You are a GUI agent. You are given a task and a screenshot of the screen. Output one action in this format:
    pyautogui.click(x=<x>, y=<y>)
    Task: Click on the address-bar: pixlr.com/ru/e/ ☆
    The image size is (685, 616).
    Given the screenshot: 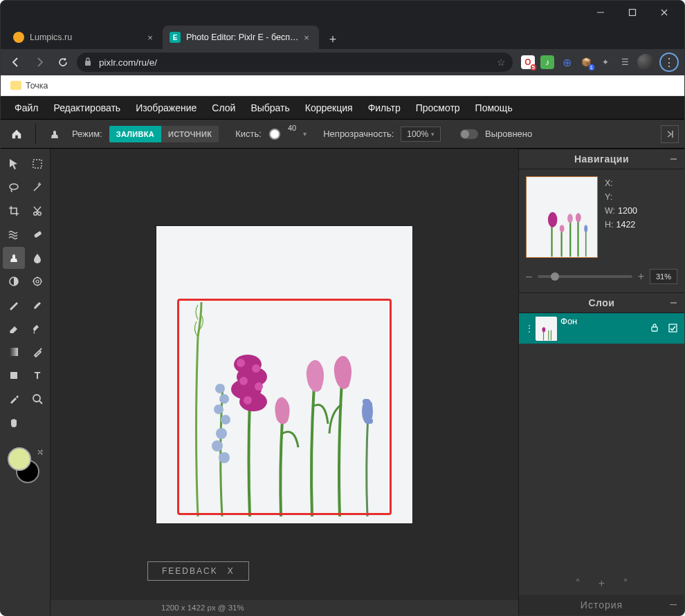 What is the action you would take?
    pyautogui.click(x=295, y=62)
    